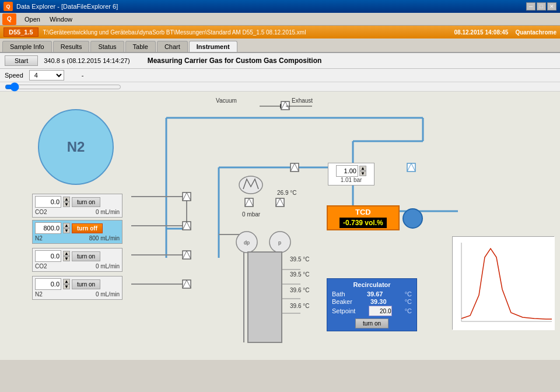  I want to click on n2-active-up: ▲, so click(66, 225).